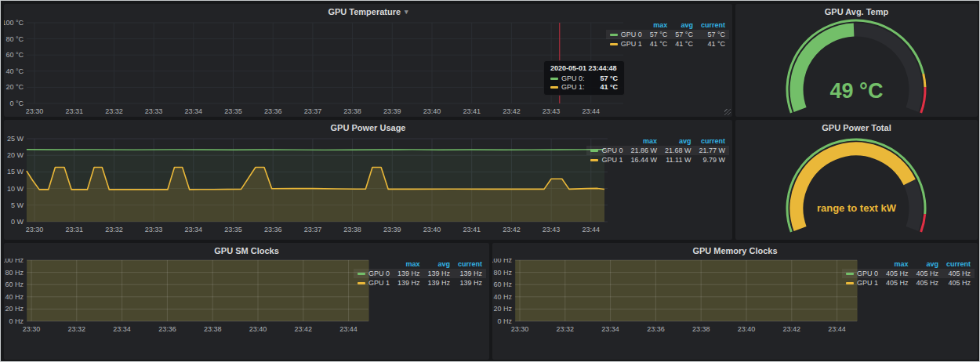 This screenshot has height=362, width=980. I want to click on svg-text: 23:35, so click(234, 111).